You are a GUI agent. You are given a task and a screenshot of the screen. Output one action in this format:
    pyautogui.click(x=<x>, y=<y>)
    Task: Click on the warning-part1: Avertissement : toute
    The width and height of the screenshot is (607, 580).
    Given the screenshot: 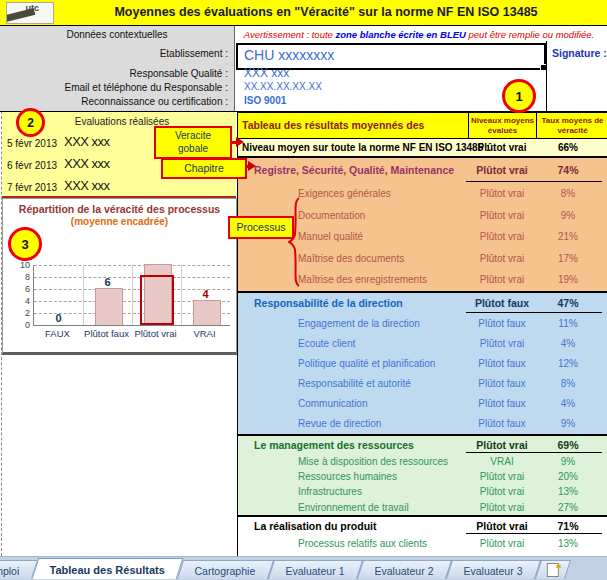 What is the action you would take?
    pyautogui.click(x=290, y=34)
    